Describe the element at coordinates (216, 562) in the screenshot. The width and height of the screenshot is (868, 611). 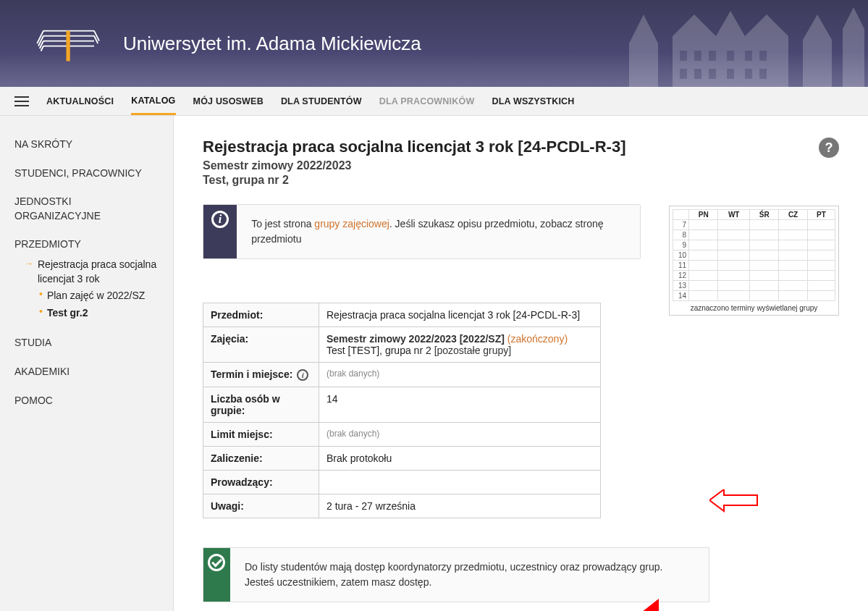
I see `check-icon` at that location.